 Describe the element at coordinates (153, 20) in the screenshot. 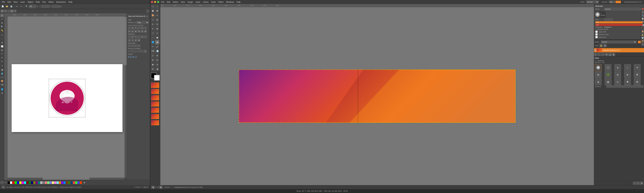

I see `gimp-foreground-select: ⬡` at that location.